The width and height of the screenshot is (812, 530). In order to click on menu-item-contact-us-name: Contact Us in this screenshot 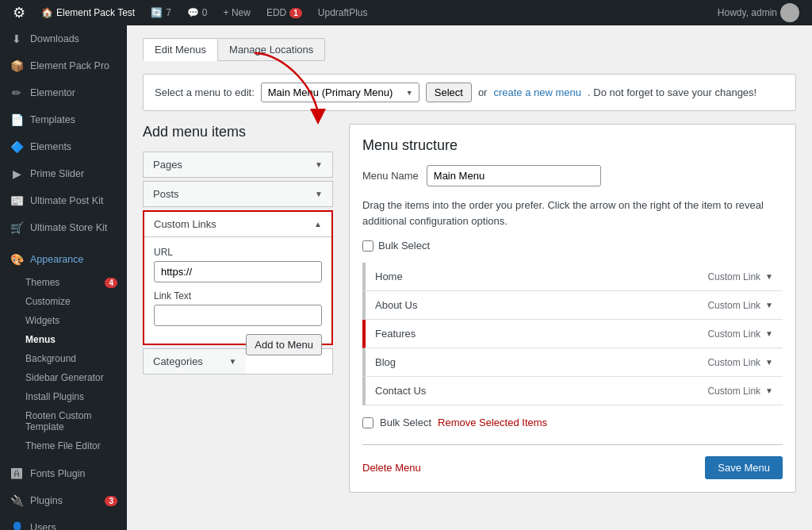, I will do `click(400, 390)`.